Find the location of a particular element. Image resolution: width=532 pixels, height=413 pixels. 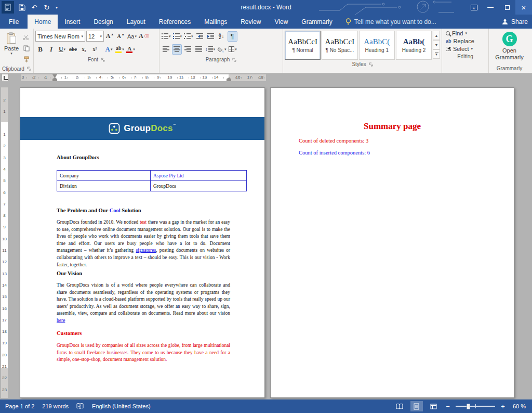

ruler-number: 19 is located at coordinates (4, 343).